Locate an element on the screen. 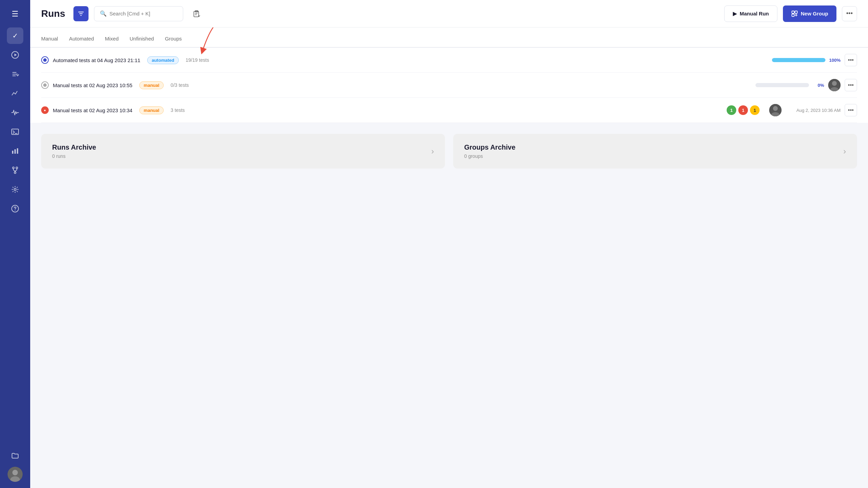  runs-archive-title: Runs Archive is located at coordinates (242, 148).